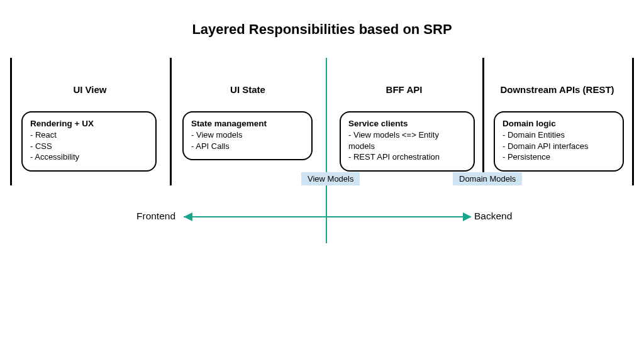 The height and width of the screenshot is (362, 644). Describe the element at coordinates (467, 217) in the screenshot. I see `arrow-head-right-icon` at that location.